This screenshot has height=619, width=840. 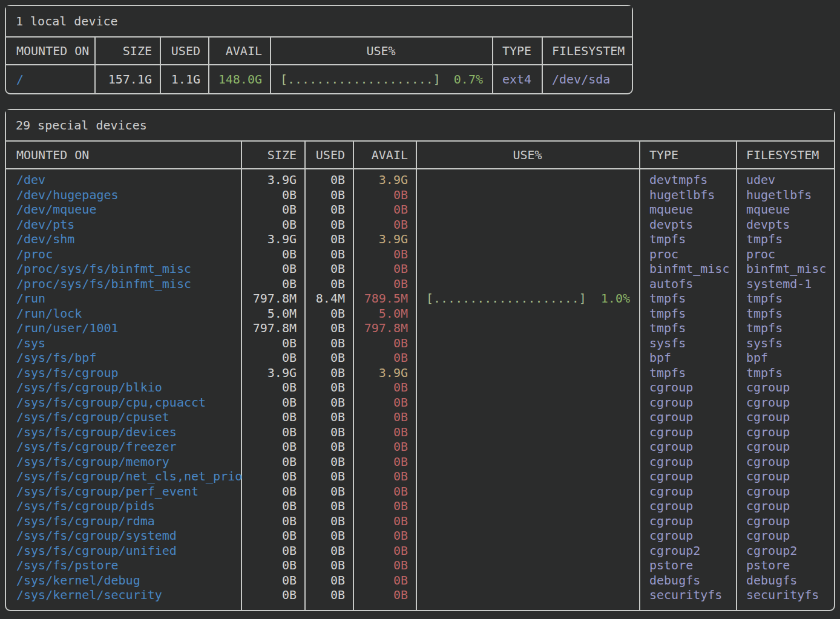 I want to click on cell-filesystem: securityfs, so click(x=785, y=595).